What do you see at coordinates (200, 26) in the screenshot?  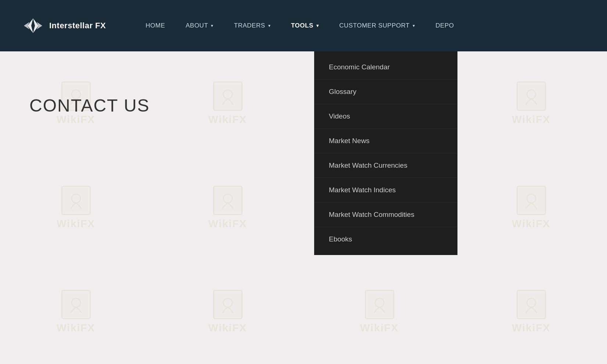 I see `nav-about: ABOUT ▾` at bounding box center [200, 26].